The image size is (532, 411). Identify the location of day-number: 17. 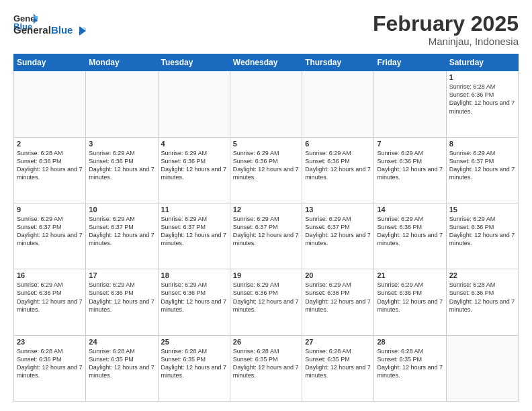
(122, 275).